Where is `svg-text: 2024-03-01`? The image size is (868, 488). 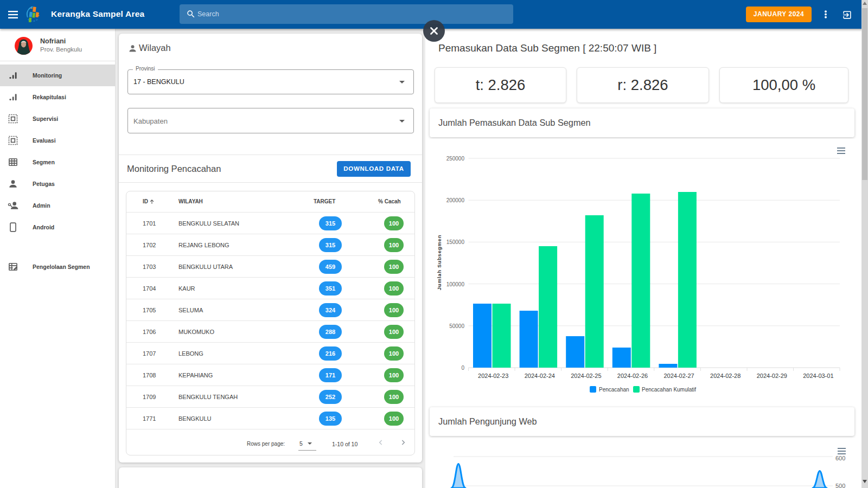
svg-text: 2024-03-01 is located at coordinates (818, 376).